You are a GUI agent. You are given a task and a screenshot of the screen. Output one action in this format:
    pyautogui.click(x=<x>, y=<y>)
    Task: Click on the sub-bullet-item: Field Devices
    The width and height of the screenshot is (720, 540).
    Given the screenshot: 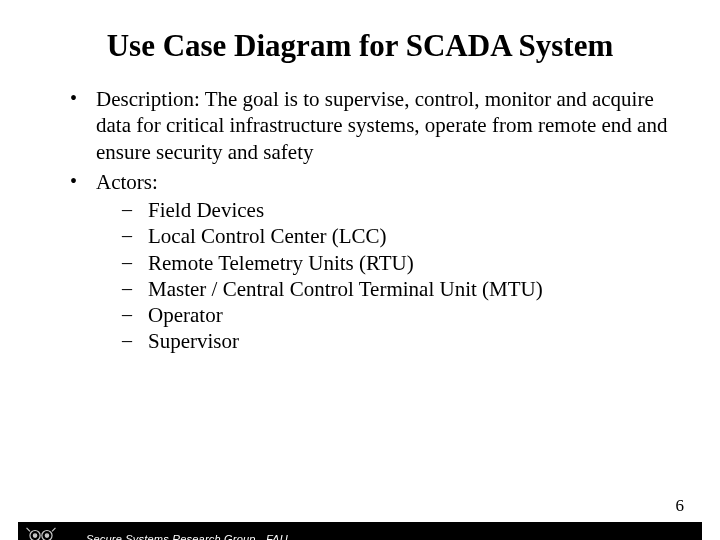 What is the action you would take?
    pyautogui.click(x=395, y=210)
    